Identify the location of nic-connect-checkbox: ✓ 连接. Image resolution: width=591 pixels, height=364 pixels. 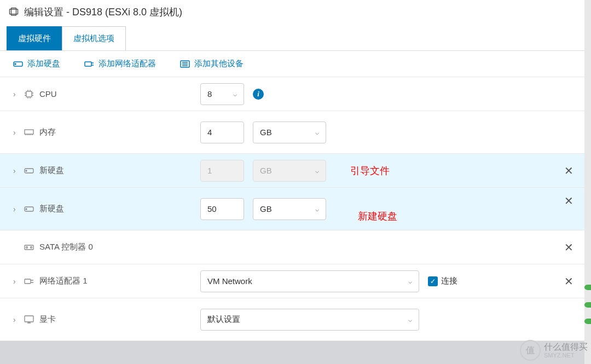
(443, 281).